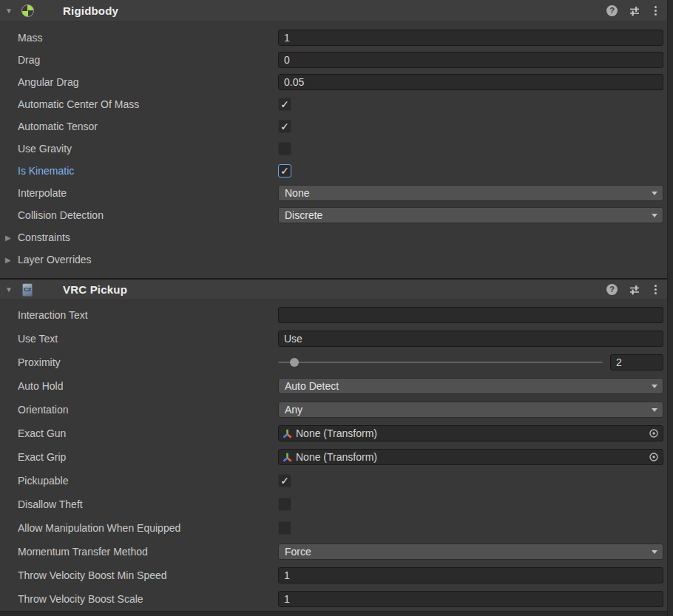 The width and height of the screenshot is (673, 616). Describe the element at coordinates (312, 386) in the screenshot. I see `dropdown-value: Auto Detect` at that location.